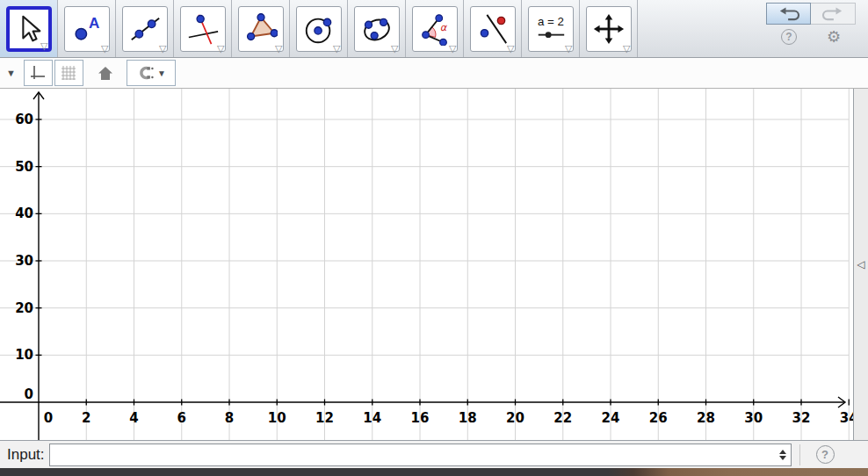  What do you see at coordinates (551, 21) in the screenshot?
I see `slider-label: a = 2` at bounding box center [551, 21].